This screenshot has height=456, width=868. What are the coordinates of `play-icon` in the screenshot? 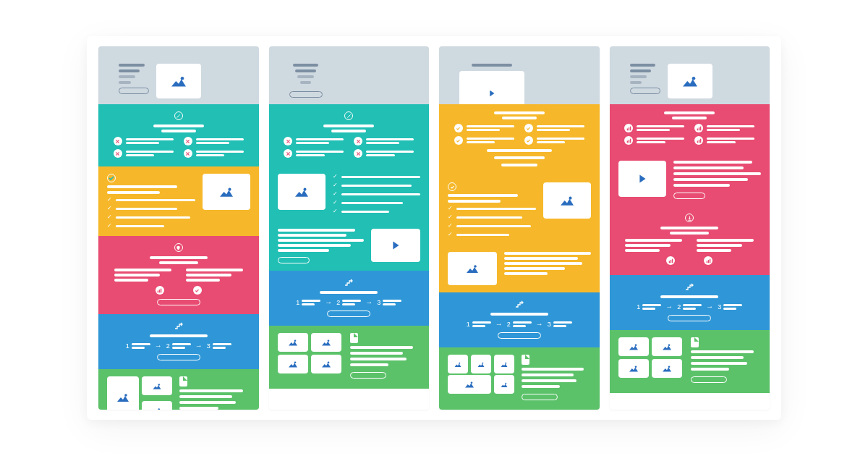 It's located at (492, 93).